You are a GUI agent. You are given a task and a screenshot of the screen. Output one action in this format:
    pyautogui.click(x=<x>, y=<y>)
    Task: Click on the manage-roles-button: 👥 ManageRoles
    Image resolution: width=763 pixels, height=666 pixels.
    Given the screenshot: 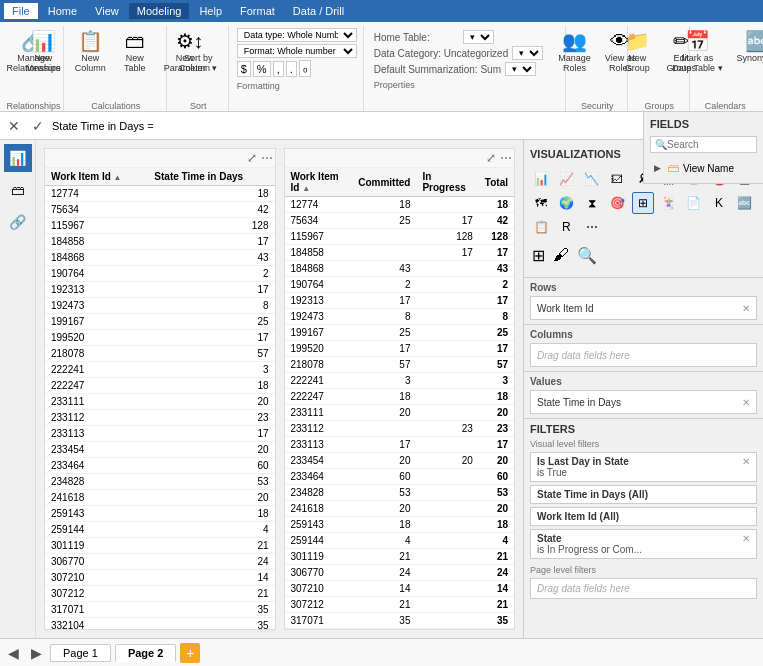 What is the action you would take?
    pyautogui.click(x=574, y=52)
    